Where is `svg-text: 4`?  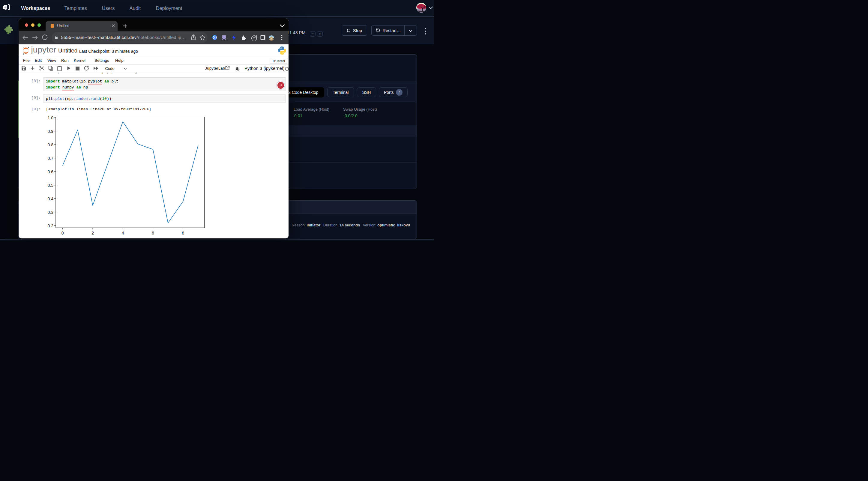
svg-text: 4 is located at coordinates (123, 233).